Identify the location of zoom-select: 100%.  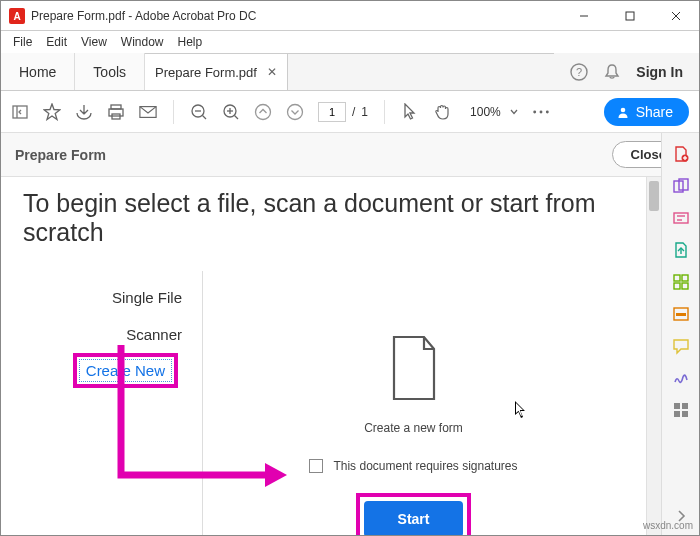
(492, 112).